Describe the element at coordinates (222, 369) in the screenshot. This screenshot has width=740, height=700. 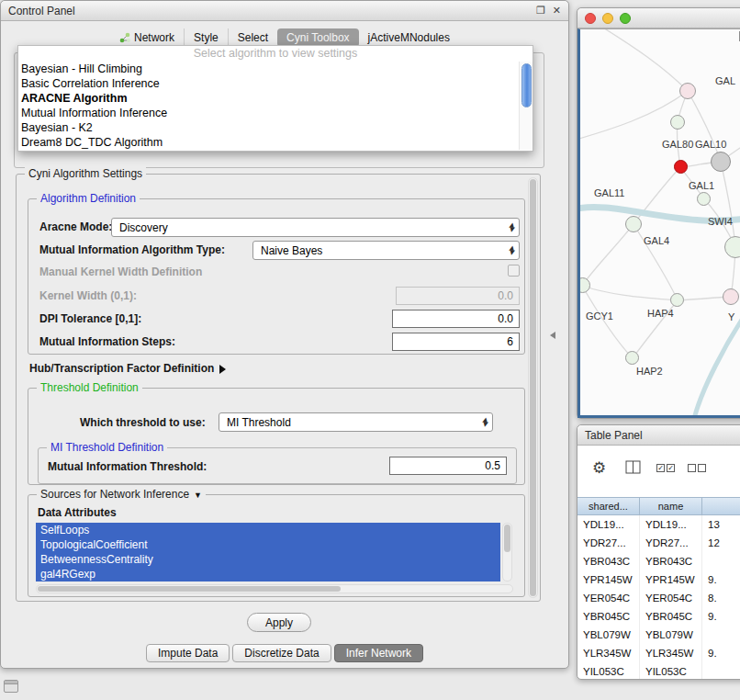
I see `expand-right-icon` at that location.